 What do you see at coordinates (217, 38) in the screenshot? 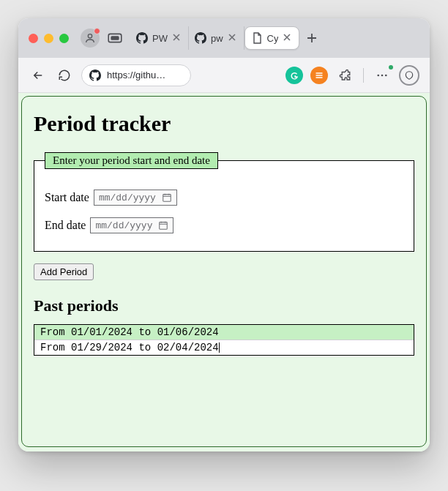
I see `tab-pw-2: pw` at bounding box center [217, 38].